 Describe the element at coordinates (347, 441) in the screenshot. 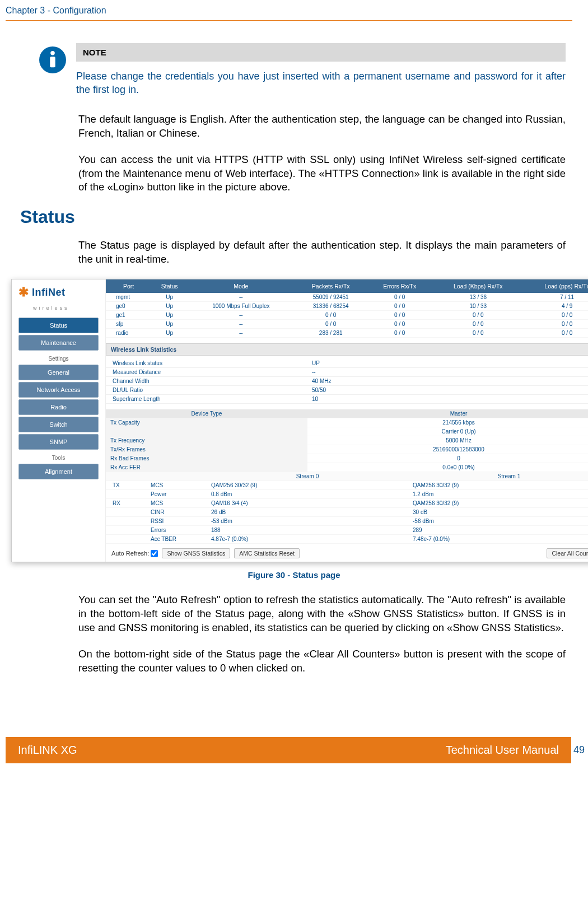

I see `device-table: Device Type Master Tx Capacity214556 kbp…` at that location.